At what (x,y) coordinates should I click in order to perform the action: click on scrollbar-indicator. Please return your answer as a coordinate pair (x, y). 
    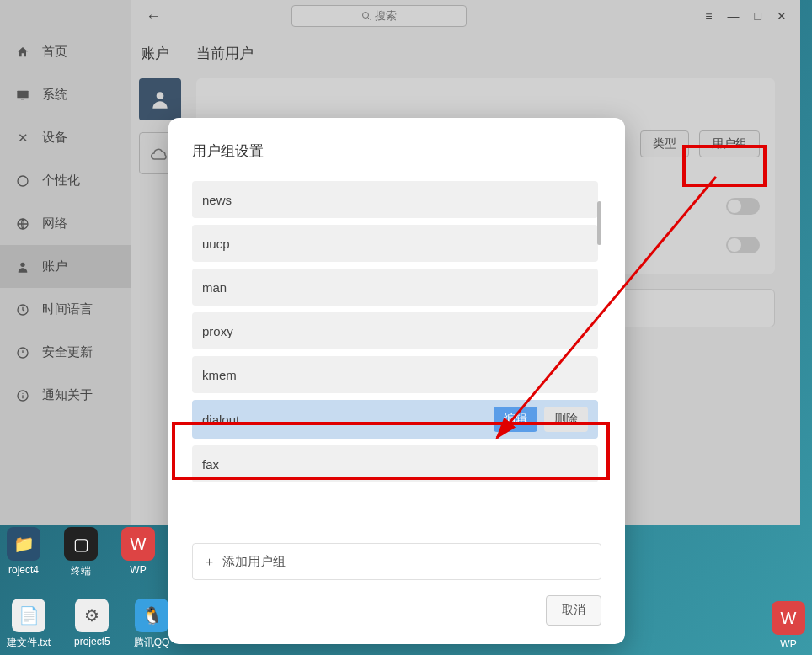
    Looking at the image, I should click on (600, 223).